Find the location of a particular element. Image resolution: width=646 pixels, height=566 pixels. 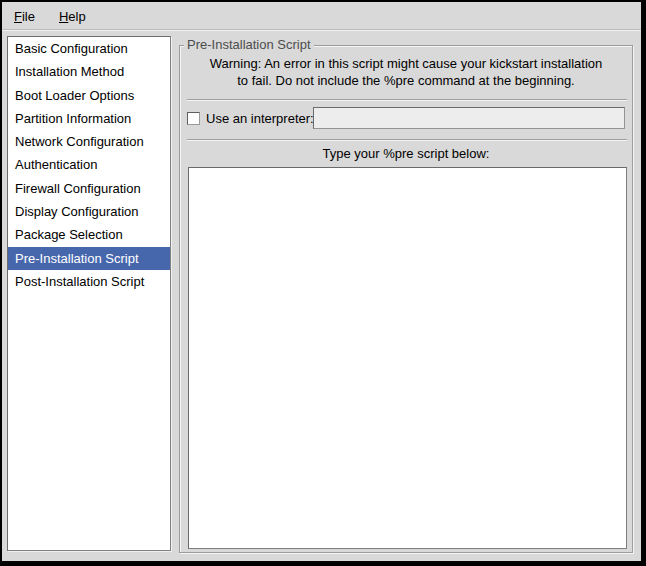

frame-title: Pre-Installation Script is located at coordinates (249, 44).